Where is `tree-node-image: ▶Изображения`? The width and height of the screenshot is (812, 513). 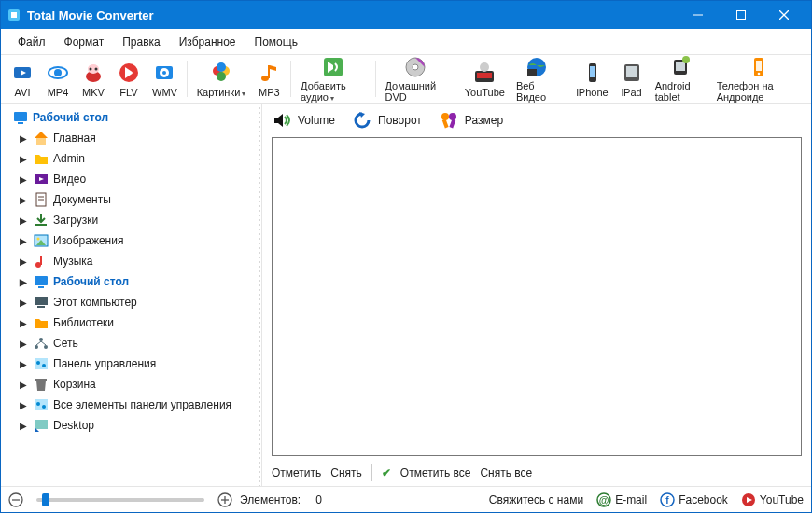
tree-node-image: ▶Изображения is located at coordinates (131, 241).